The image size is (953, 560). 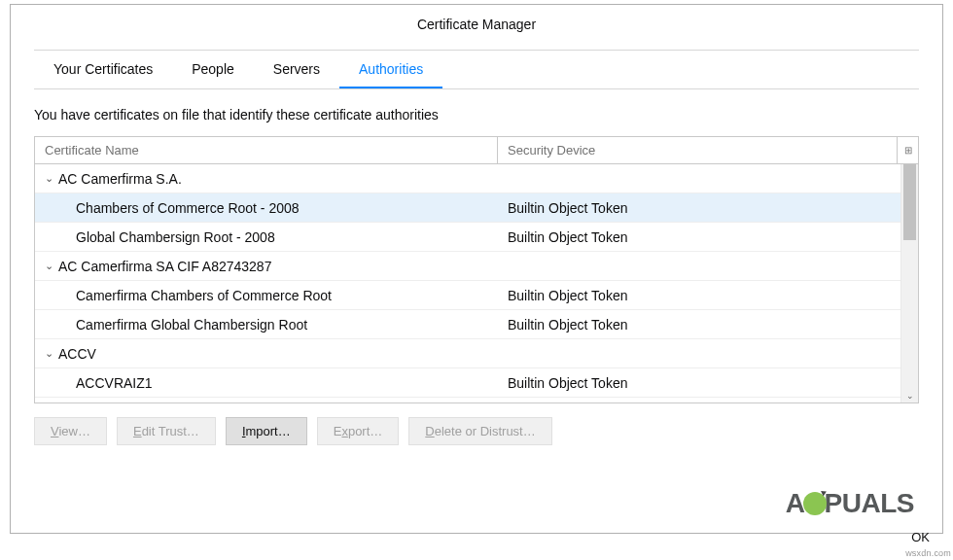 I want to click on export-button: Export…, so click(x=358, y=432).